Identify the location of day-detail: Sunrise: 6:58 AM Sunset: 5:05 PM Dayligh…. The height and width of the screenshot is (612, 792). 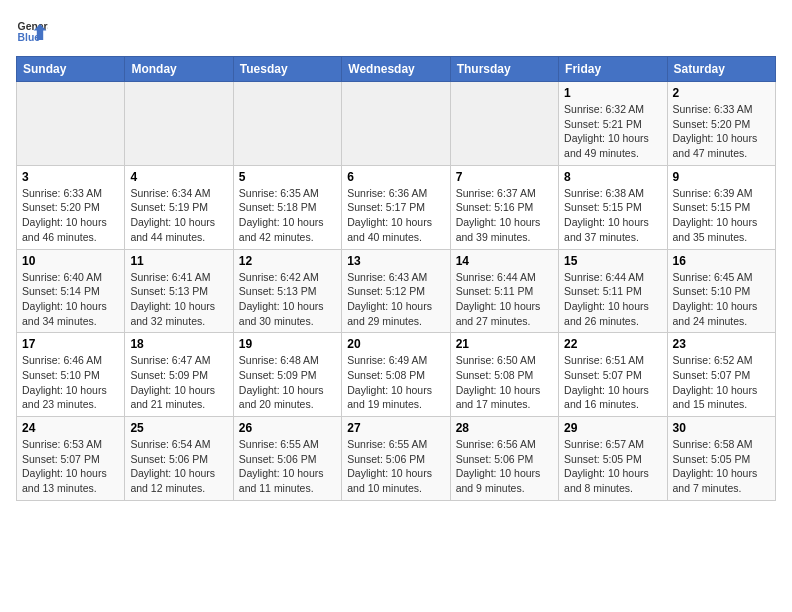
(722, 466).